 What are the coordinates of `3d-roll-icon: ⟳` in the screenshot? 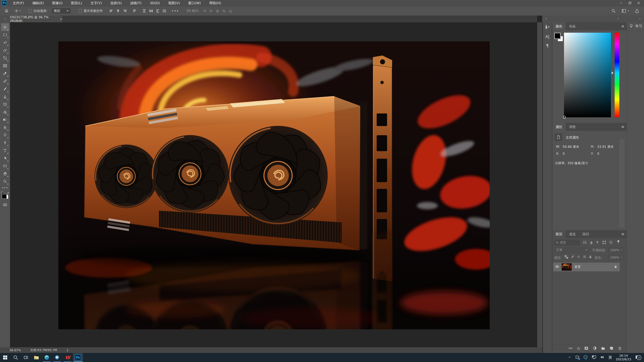 It's located at (211, 11).